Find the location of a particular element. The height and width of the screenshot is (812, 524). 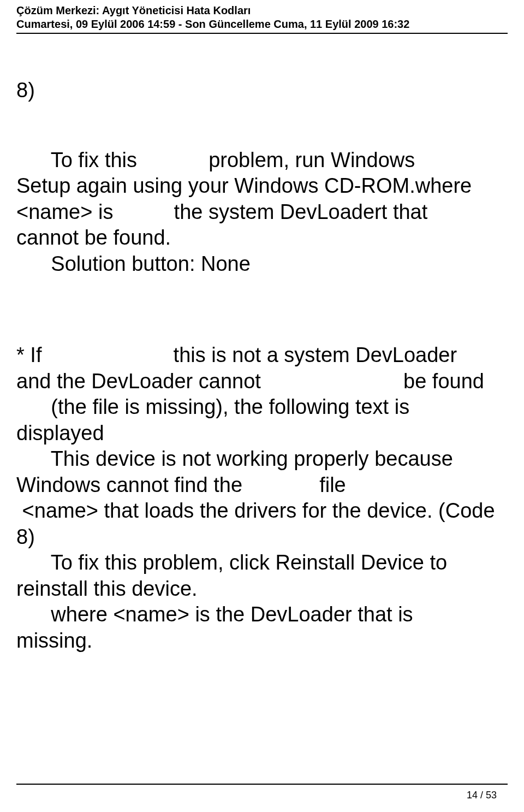

footer-rule is located at coordinates (262, 784).